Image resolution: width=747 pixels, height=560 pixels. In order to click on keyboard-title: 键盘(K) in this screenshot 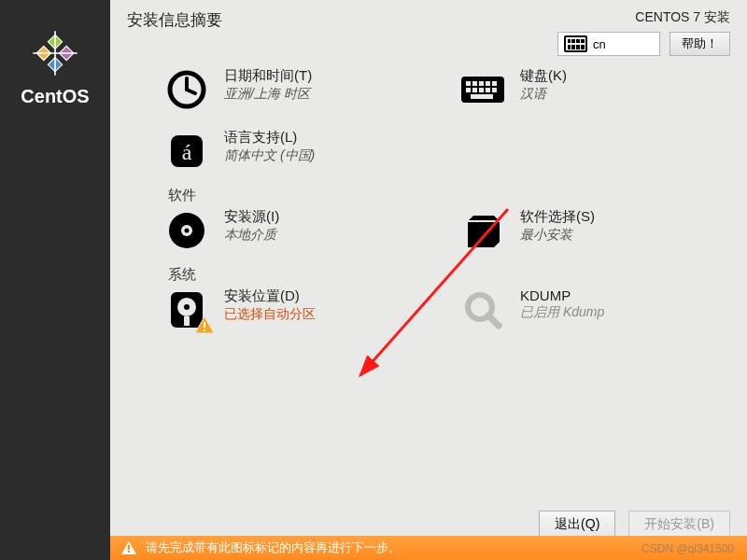, I will do `click(543, 77)`.